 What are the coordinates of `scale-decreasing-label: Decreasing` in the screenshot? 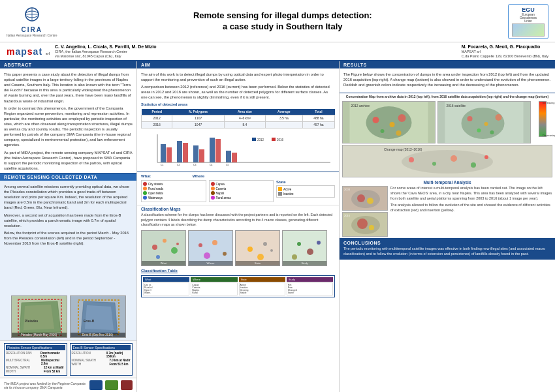 It's located at (547, 136).